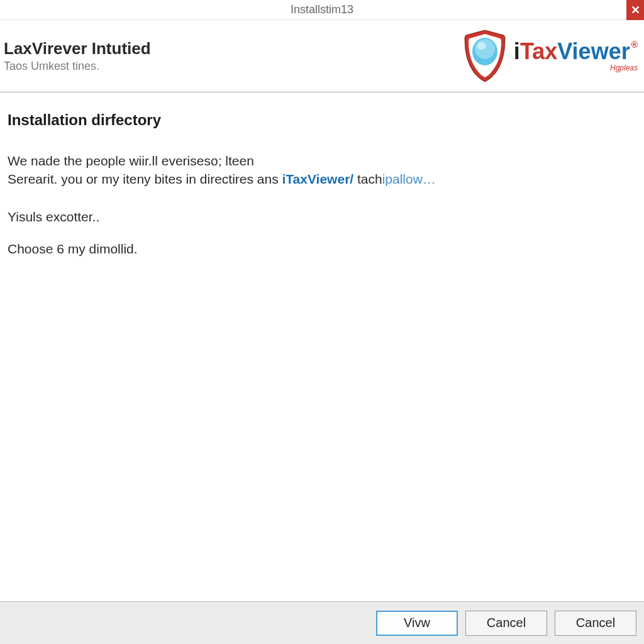  Describe the element at coordinates (322, 179) in the screenshot. I see `body-line-2: Serearit. you or my iteny bites in direc…` at that location.